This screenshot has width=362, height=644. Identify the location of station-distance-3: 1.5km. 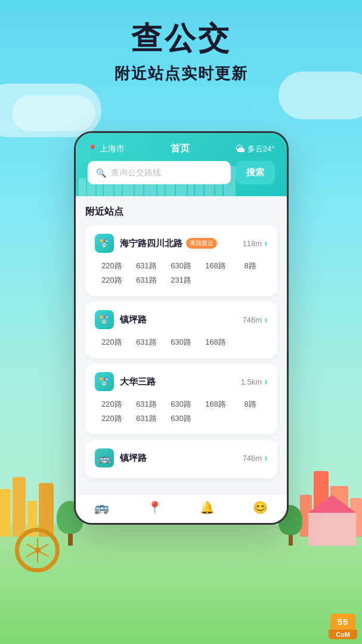
(252, 382).